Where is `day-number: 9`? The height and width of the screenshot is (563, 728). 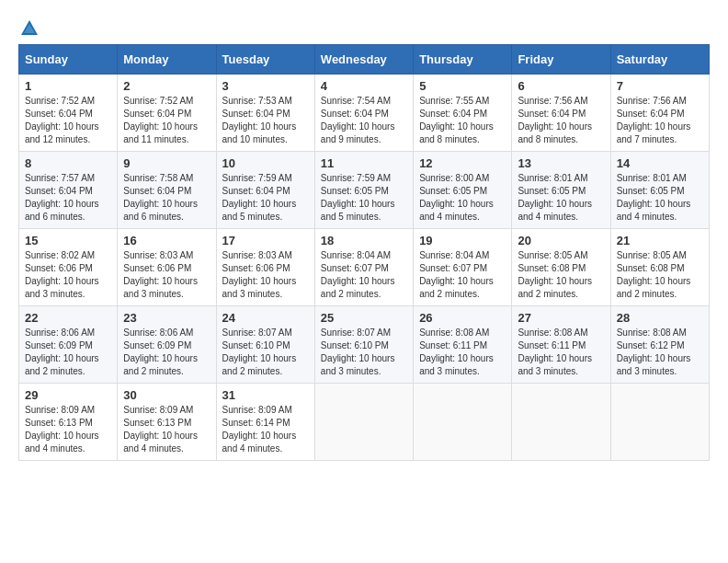
day-number: 9 is located at coordinates (166, 164).